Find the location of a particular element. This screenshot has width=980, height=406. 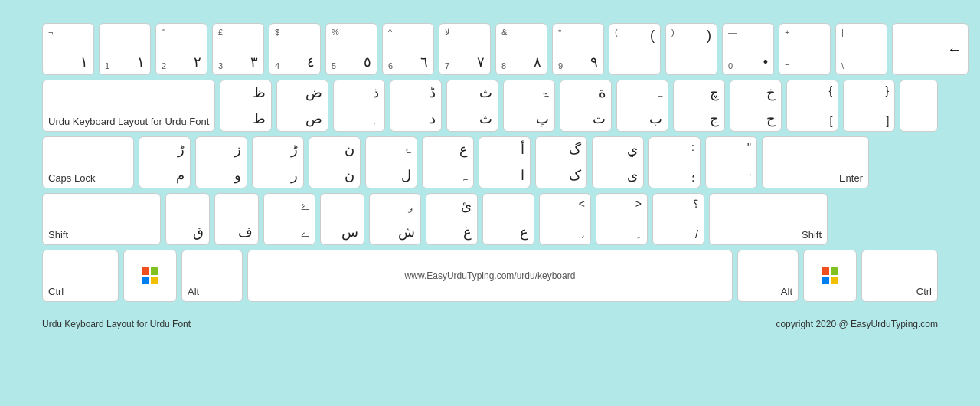

key-semicolon: : ؛ is located at coordinates (675, 162).